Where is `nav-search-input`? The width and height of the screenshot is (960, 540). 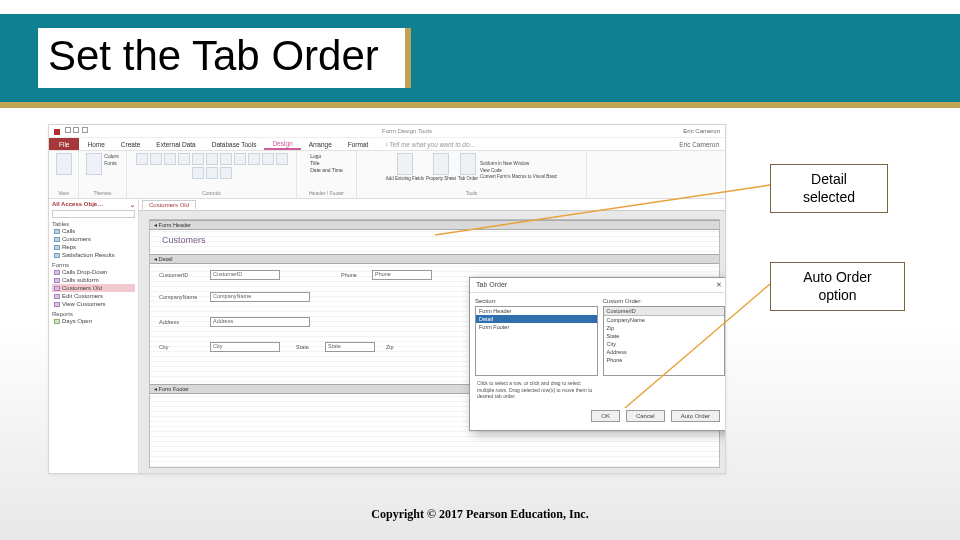 nav-search-input is located at coordinates (94, 214).